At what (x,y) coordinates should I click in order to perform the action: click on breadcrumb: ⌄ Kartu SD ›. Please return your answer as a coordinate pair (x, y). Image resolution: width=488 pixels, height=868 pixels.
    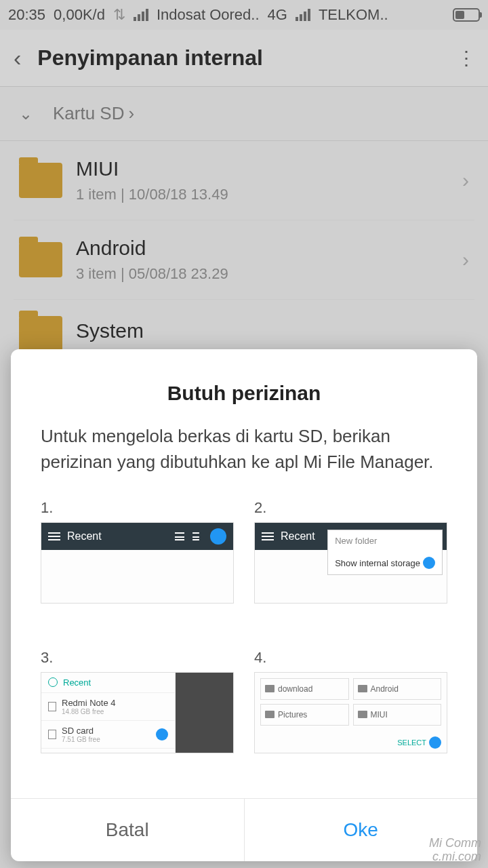
    Looking at the image, I should click on (244, 114).